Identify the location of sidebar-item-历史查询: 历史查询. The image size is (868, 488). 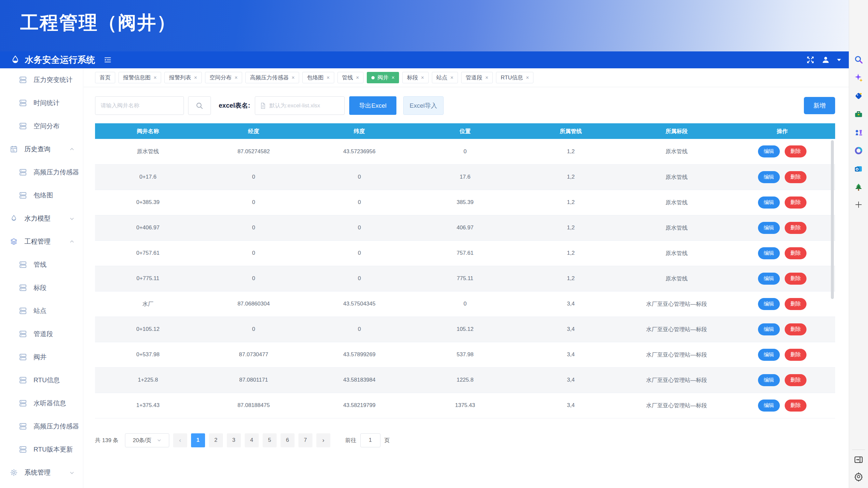
(41, 149).